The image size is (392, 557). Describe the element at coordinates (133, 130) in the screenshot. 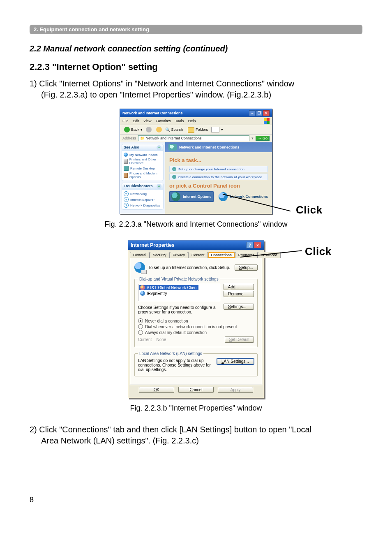

I see `back-button: Back ▾` at that location.